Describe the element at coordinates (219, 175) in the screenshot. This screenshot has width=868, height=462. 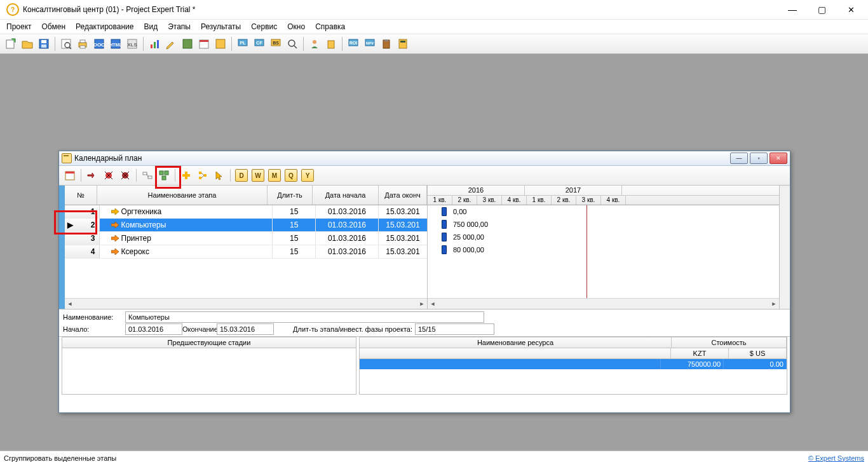
I see `ctb-pointer-icon` at that location.